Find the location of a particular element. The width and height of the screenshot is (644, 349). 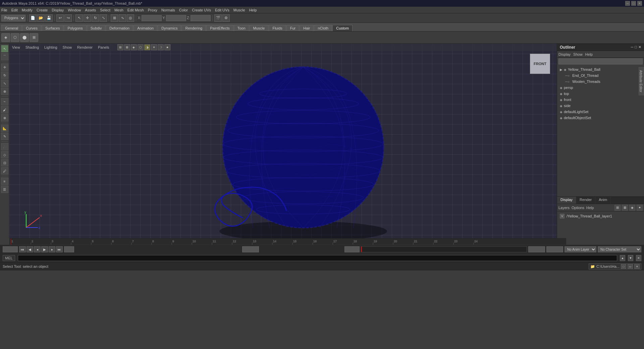

snap-point: ◎ is located at coordinates (130, 18).